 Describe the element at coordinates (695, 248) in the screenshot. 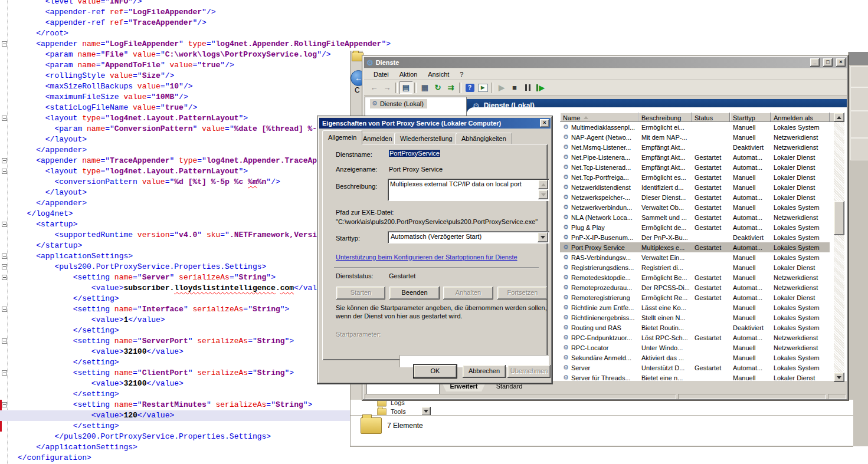

I see `table-row: ⚙Port Proxy ServiceMultiplexes e...Gesta…` at that location.